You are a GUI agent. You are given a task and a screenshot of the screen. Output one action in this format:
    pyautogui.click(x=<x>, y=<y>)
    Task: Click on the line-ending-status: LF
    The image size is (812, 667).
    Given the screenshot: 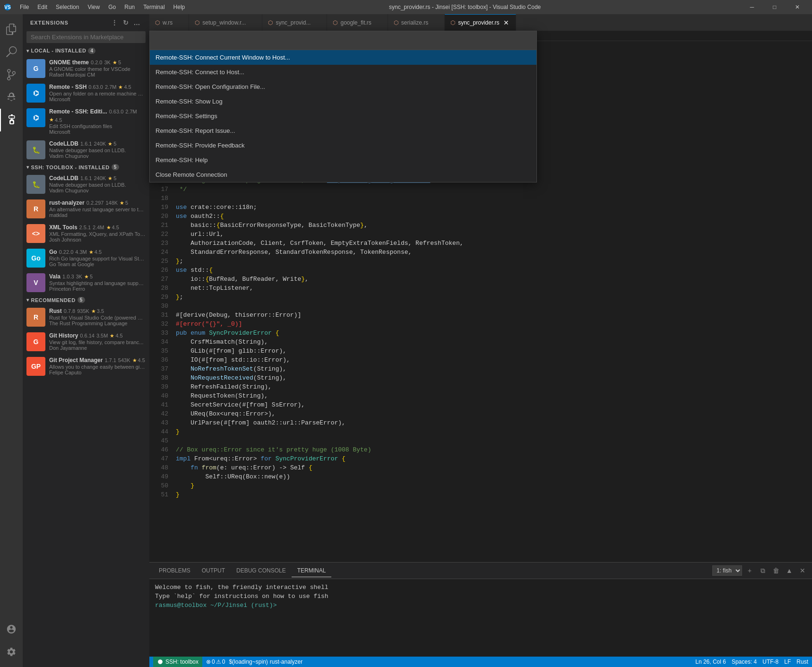 What is the action you would take?
    pyautogui.click(x=787, y=662)
    